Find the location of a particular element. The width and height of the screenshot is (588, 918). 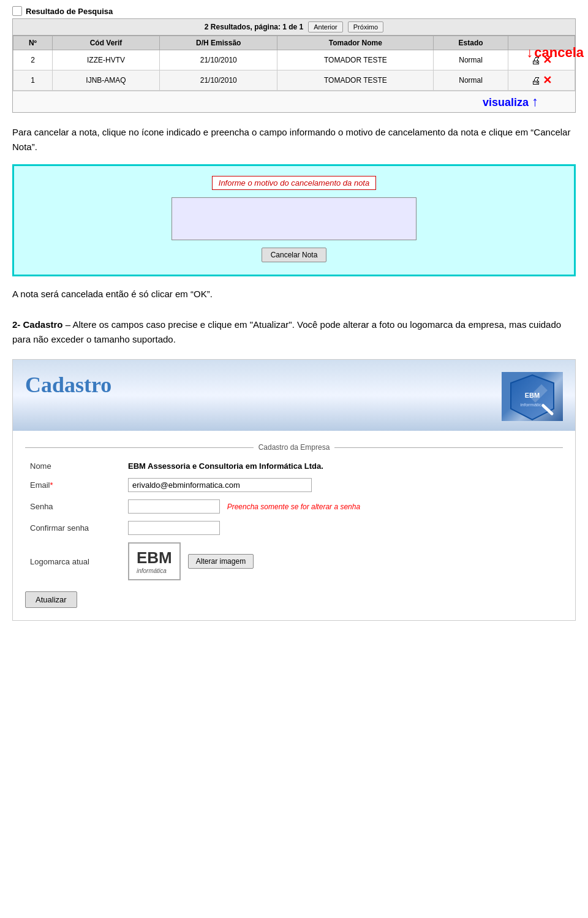

nome-label: Nome is located at coordinates (74, 466).